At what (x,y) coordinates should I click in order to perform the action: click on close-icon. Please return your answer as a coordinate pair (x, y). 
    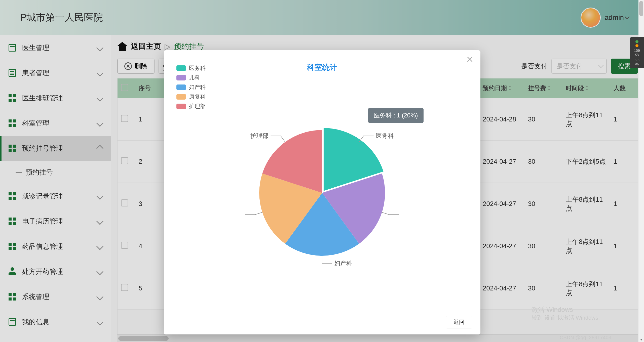
    Looking at the image, I should click on (470, 59).